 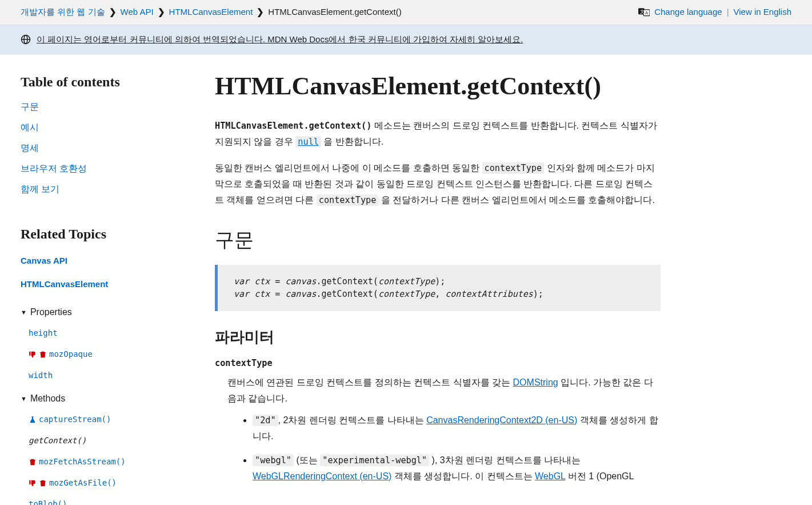 What do you see at coordinates (457, 428) in the screenshot?
I see `param-value-item: "2d", 2차원 렌더링 컨텍스트를 나타내는 CanvasRendering…` at bounding box center [457, 428].